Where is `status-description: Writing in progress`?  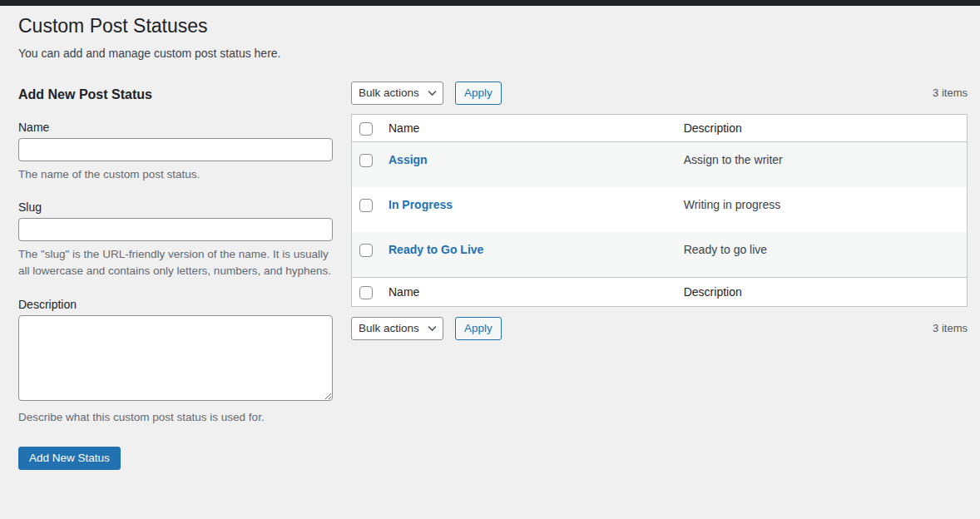 status-description: Writing in progress is located at coordinates (821, 210).